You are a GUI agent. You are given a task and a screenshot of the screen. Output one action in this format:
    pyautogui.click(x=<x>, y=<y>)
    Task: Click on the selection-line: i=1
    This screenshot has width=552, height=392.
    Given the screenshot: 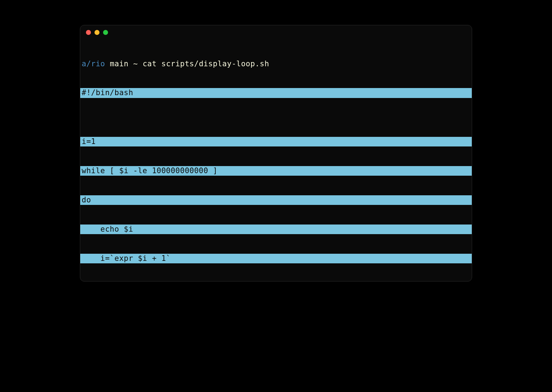 What is the action you would take?
    pyautogui.click(x=276, y=142)
    